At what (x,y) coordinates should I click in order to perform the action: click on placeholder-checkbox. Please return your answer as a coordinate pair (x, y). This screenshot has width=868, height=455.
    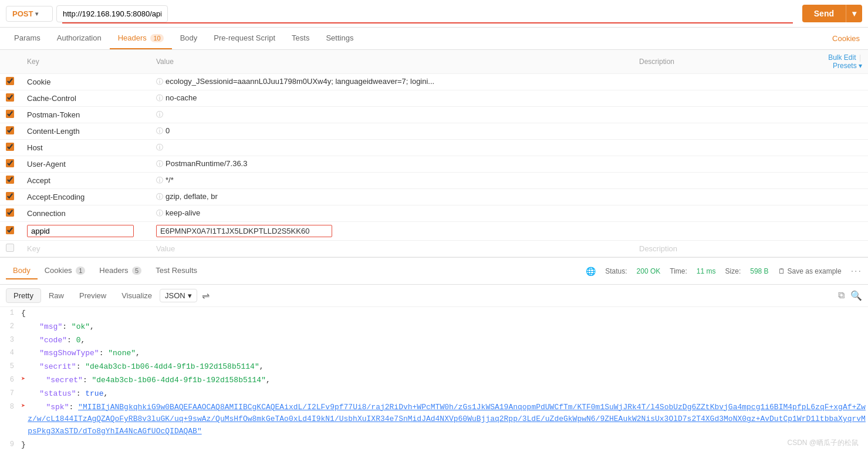
    Looking at the image, I should click on (10, 248).